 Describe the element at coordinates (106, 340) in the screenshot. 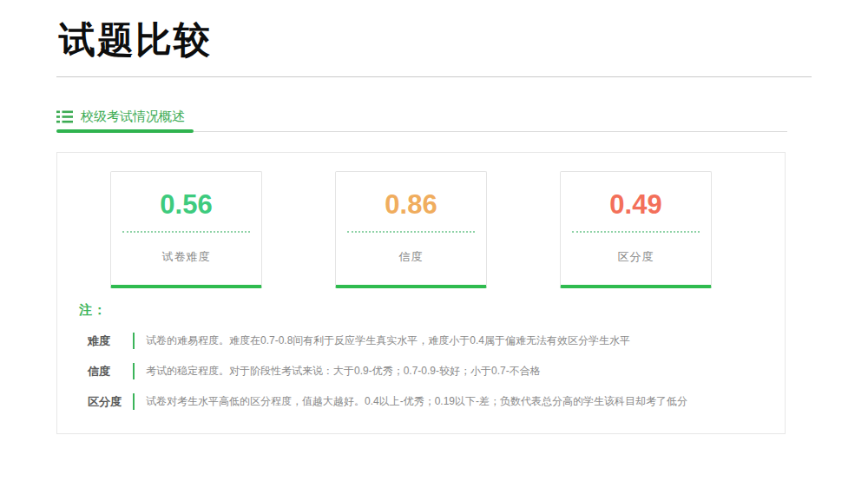

I see `note-term: 难度` at that location.